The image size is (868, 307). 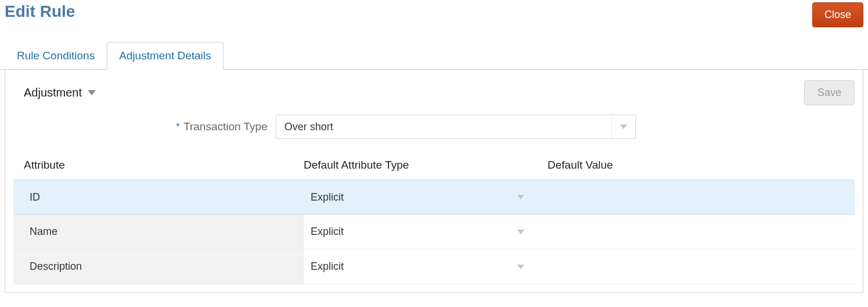 What do you see at coordinates (434, 167) in the screenshot?
I see `table-header: Attribute Default Attribute Type Default…` at bounding box center [434, 167].